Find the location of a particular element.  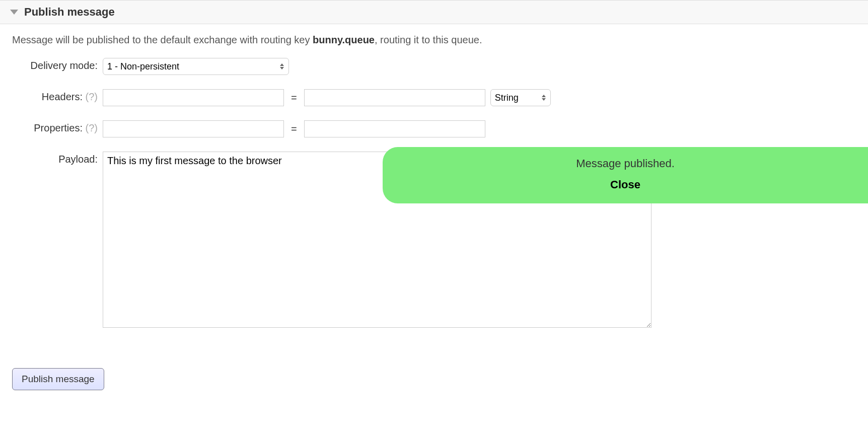

headers-type-select-wrap: String is located at coordinates (521, 98).